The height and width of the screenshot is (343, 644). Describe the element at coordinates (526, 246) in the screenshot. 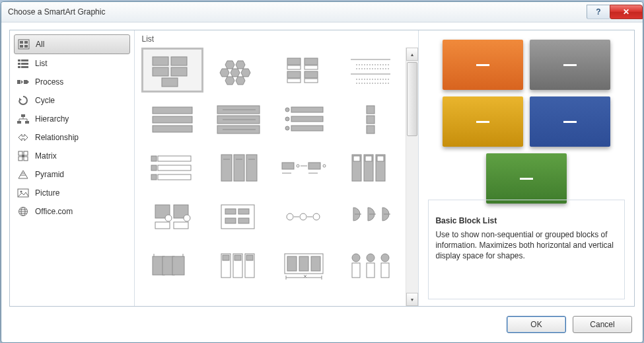

I see `preview-description: Use to show non-sequential or grouped bl…` at that location.